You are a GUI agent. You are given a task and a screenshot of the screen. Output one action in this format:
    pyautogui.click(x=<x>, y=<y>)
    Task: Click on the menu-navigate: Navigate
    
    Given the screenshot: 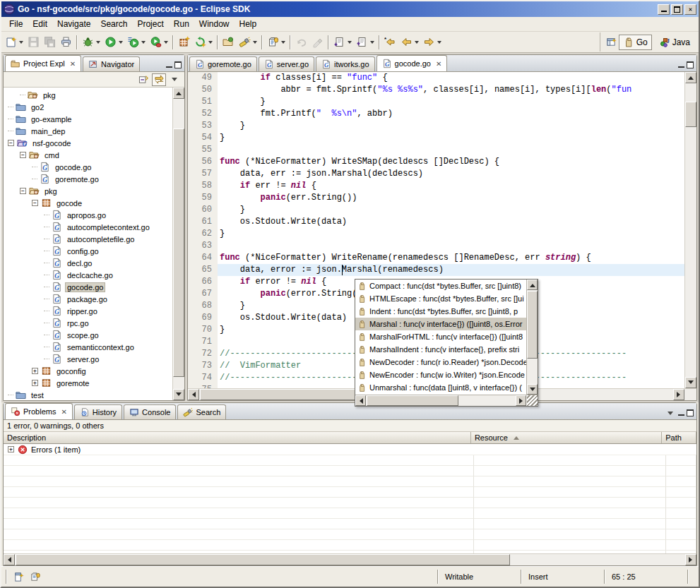 What is the action you would take?
    pyautogui.click(x=73, y=24)
    